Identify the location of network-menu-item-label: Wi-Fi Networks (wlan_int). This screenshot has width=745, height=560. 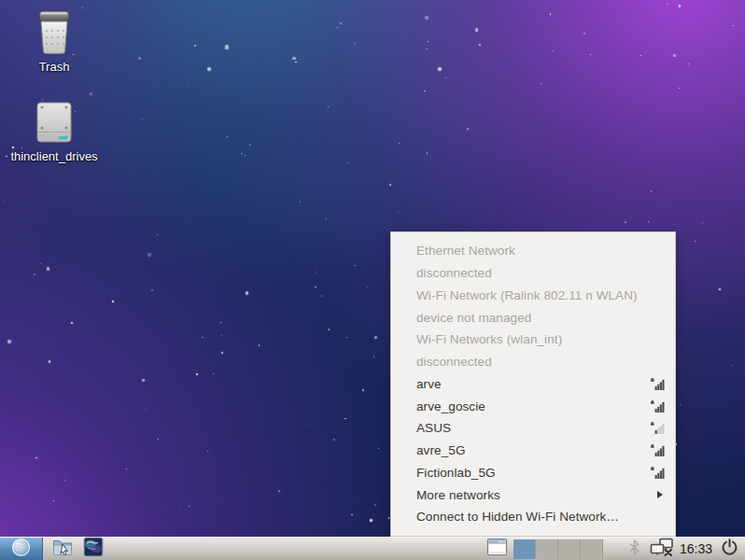
(541, 340).